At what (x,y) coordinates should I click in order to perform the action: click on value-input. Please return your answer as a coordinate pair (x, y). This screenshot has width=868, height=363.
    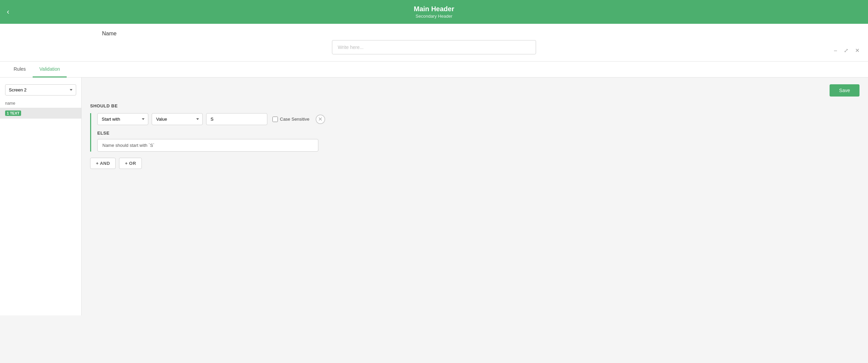
    Looking at the image, I should click on (237, 119).